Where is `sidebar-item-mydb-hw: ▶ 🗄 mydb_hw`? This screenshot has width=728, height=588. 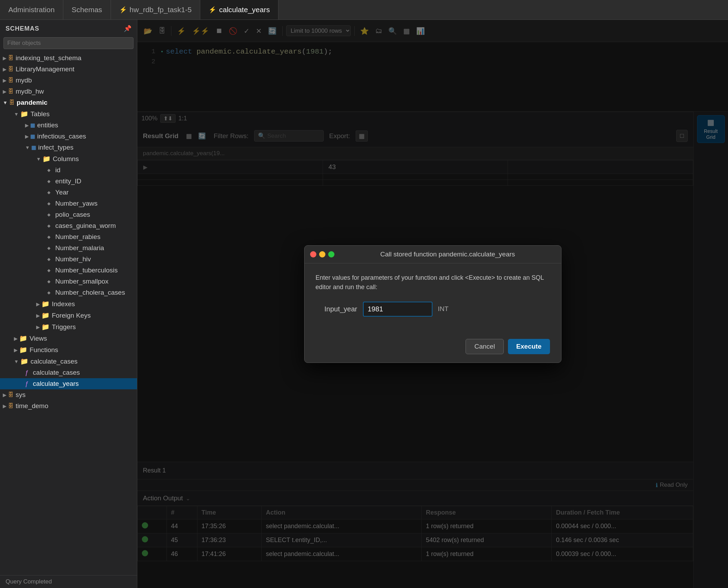 sidebar-item-mydb-hw: ▶ 🗄 mydb_hw is located at coordinates (68, 92).